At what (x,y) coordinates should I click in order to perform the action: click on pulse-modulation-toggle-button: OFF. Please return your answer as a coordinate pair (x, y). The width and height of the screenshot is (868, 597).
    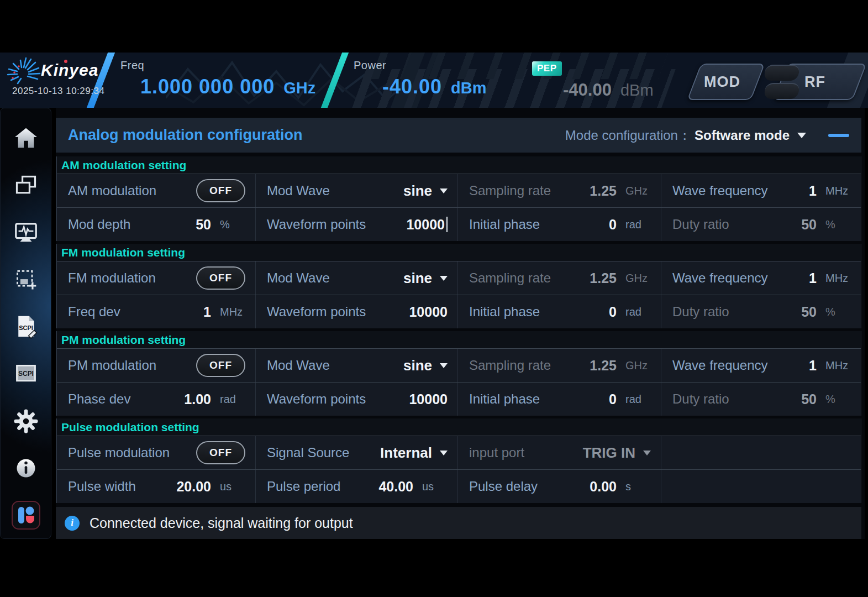
    Looking at the image, I should click on (221, 453).